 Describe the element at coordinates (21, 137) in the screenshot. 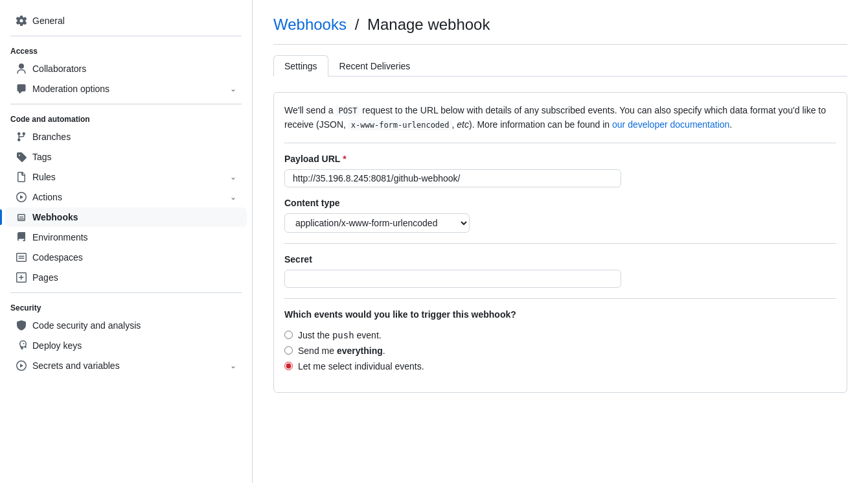

I see `branch-icon` at that location.